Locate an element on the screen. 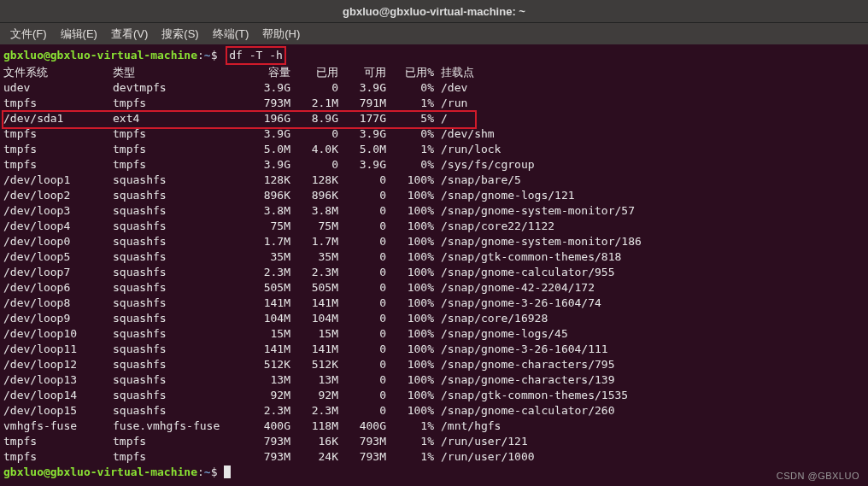  cell-used: 128K is located at coordinates (314, 180).